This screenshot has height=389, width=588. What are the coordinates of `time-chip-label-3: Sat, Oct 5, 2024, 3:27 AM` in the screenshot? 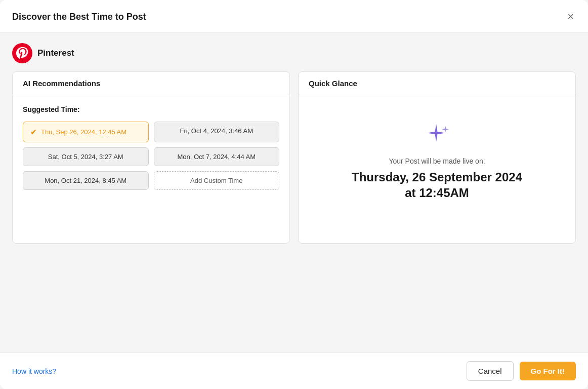 It's located at (86, 157).